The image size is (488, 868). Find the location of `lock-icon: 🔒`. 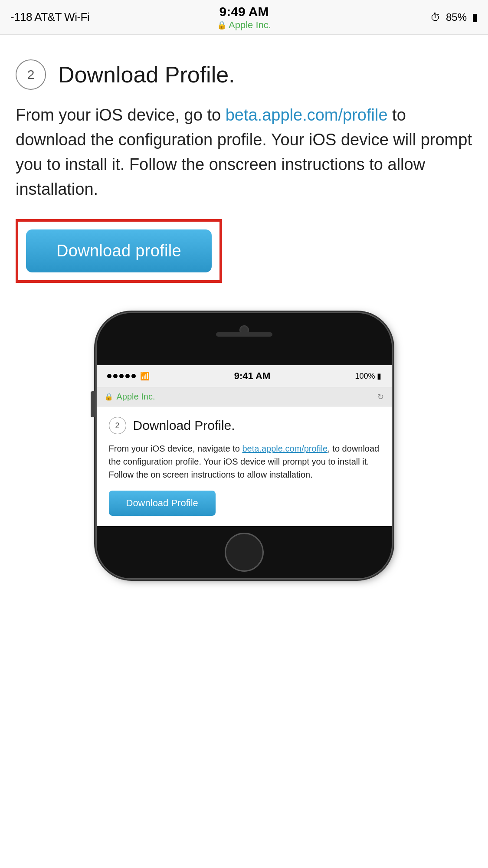

lock-icon: 🔒 is located at coordinates (222, 25).